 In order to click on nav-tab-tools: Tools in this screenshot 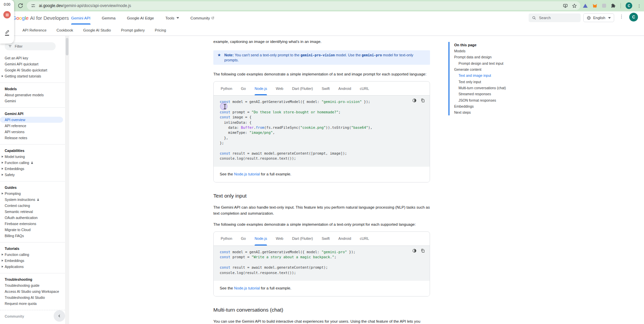, I will do `click(172, 18)`.